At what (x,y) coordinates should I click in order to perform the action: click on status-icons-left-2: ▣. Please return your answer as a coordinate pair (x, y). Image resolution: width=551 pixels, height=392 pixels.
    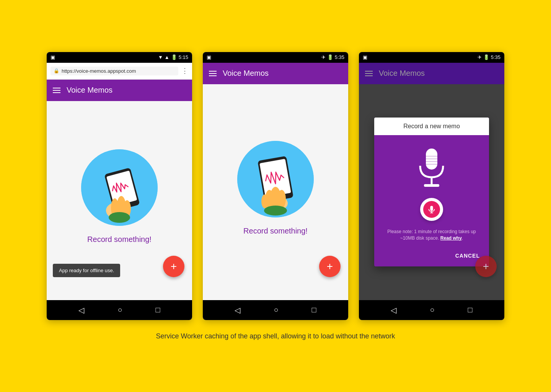
    Looking at the image, I should click on (209, 57).